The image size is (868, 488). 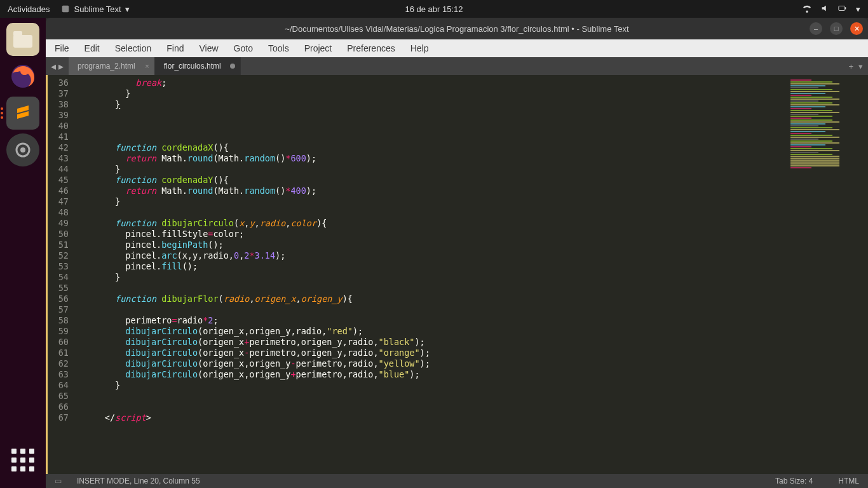 I want to click on menu-selection: Selection, so click(x=133, y=48).